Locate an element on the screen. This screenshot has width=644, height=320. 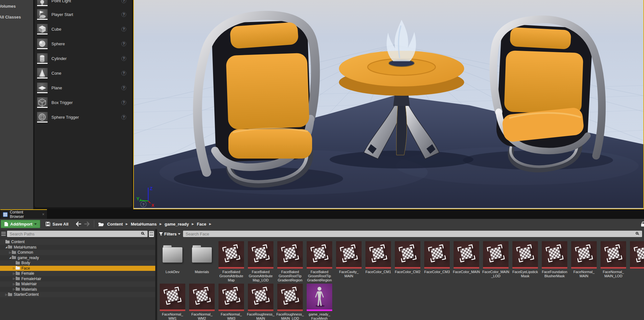
tree-item-startercontent: ▷StarterContent is located at coordinates (78, 295).